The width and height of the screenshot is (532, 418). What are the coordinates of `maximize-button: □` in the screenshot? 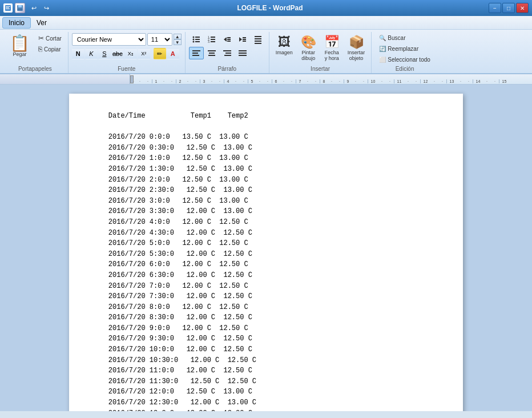 It's located at (509, 8).